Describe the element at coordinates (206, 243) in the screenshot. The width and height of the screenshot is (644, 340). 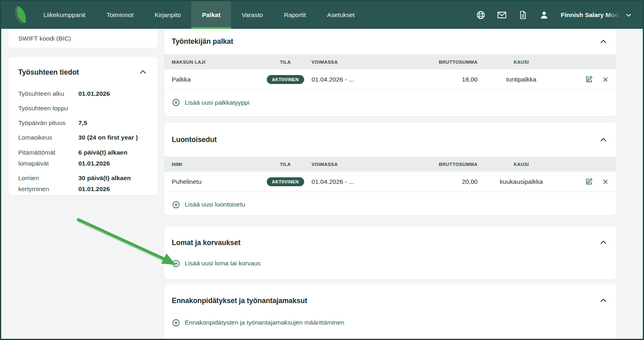
I see `holidays-card-title: Lomat ja korvaukset` at that location.